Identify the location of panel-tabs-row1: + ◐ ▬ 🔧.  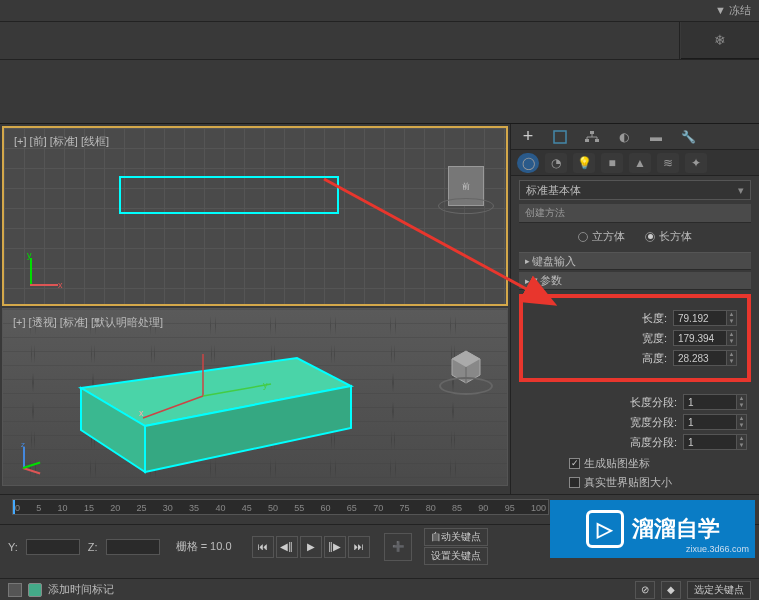
(635, 137).